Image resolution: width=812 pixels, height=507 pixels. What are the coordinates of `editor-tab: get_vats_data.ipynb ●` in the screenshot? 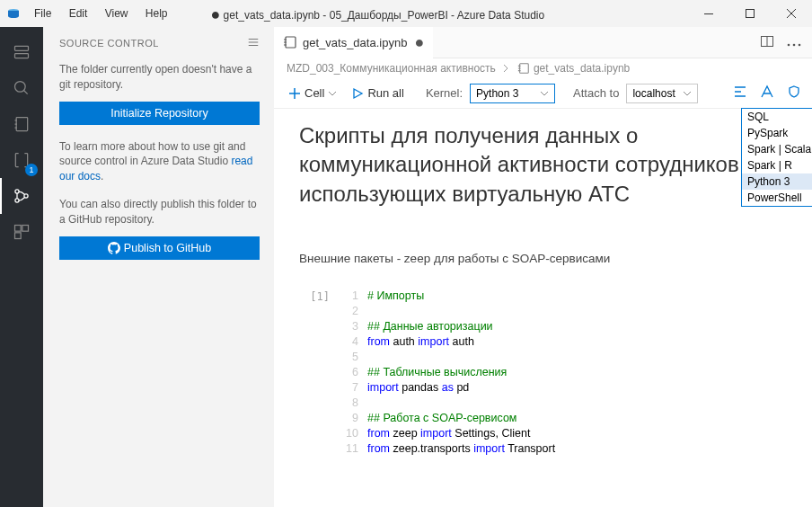 It's located at (354, 43).